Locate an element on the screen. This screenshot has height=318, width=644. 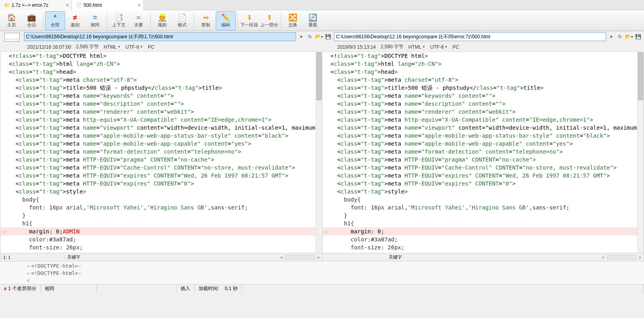
tab-file: 📄 500.html × is located at coordinates (108, 5).